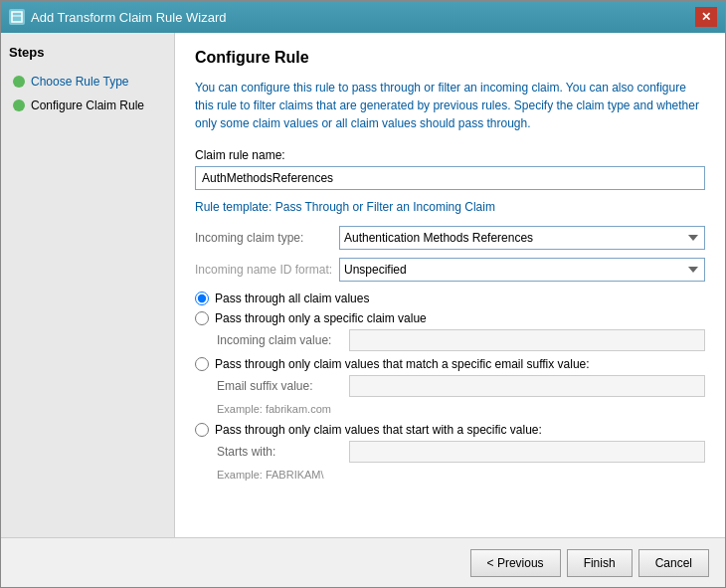  I want to click on radio-pass-specific-label: Pass through only a specific claim value, so click(320, 318).